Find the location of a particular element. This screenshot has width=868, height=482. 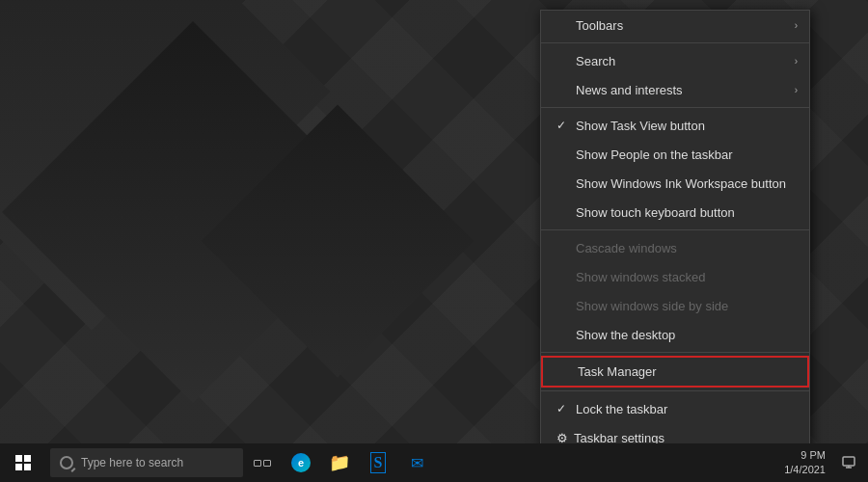

menu-label-lock_taskbar: Lock the taskbar is located at coordinates (685, 409).